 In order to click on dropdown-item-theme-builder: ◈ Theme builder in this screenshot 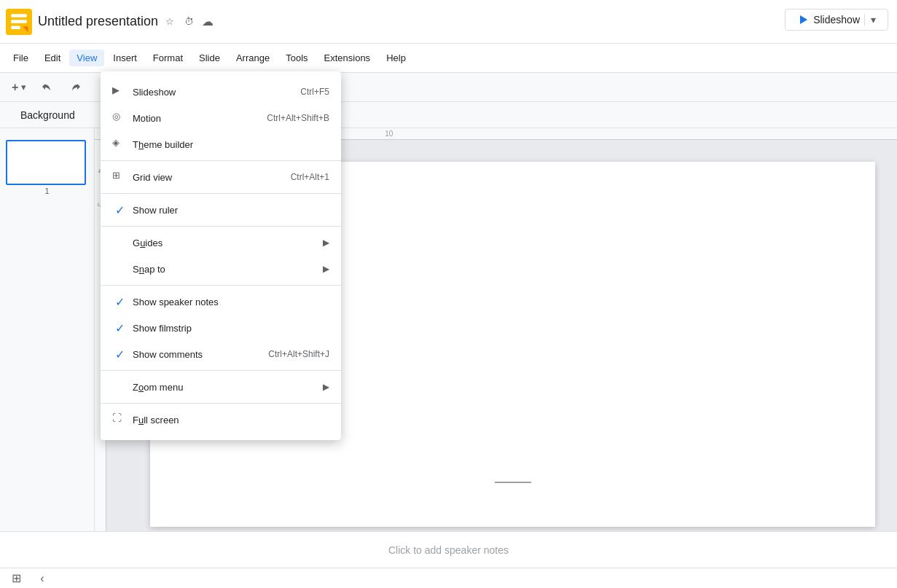, I will do `click(221, 144)`.